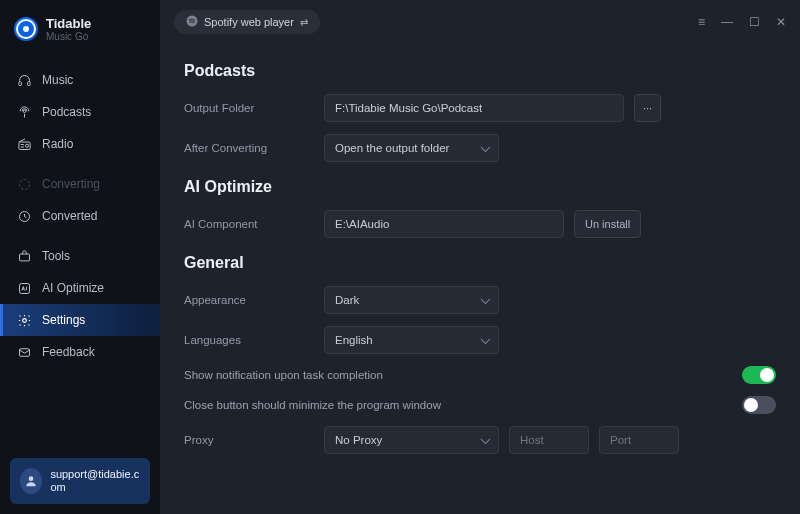 The image size is (800, 514). I want to click on select-value: English, so click(354, 340).